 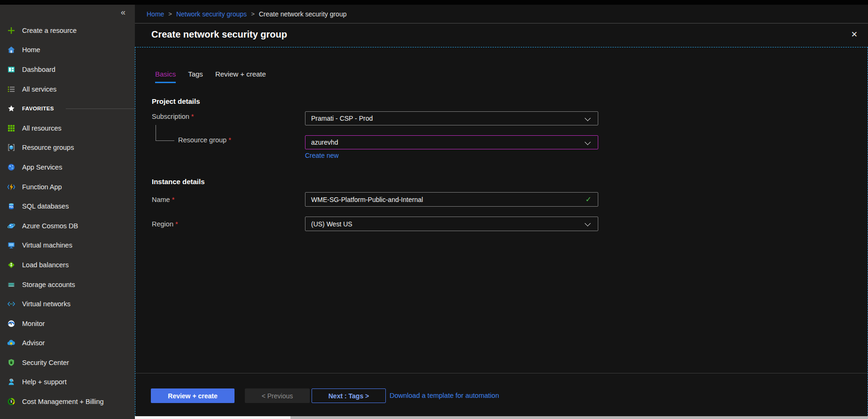 I want to click on sidebar-item-azure-cosmos-db: Azure Cosmos DB, so click(x=68, y=226).